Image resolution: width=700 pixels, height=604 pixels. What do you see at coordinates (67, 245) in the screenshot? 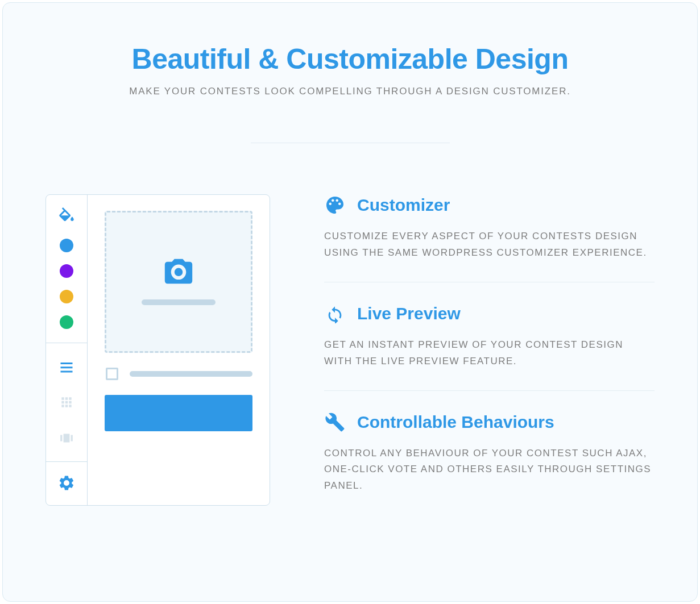
I see `color-swatch-blue` at bounding box center [67, 245].